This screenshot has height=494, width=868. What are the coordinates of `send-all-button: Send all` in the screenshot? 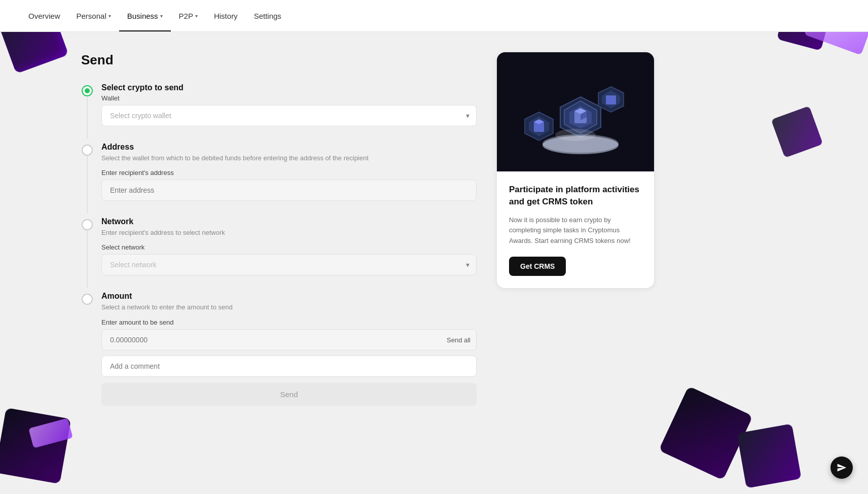 It's located at (458, 340).